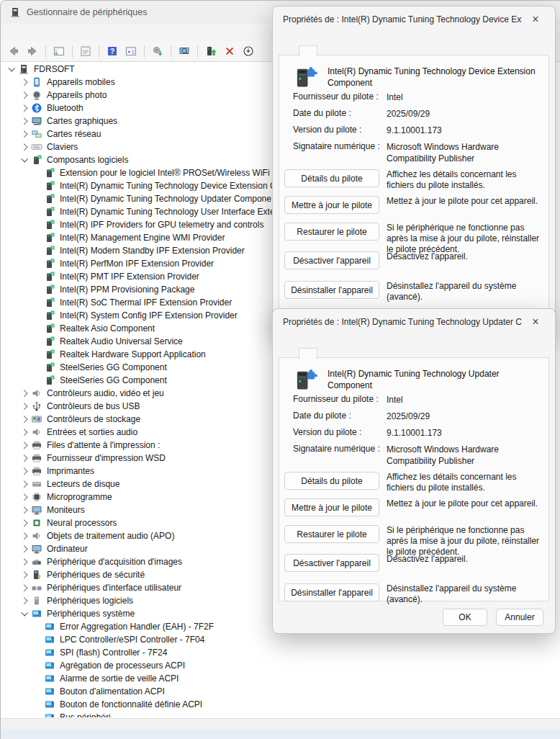 The image size is (560, 739). Describe the element at coordinates (131, 51) in the screenshot. I see `export-list-icon` at that location.